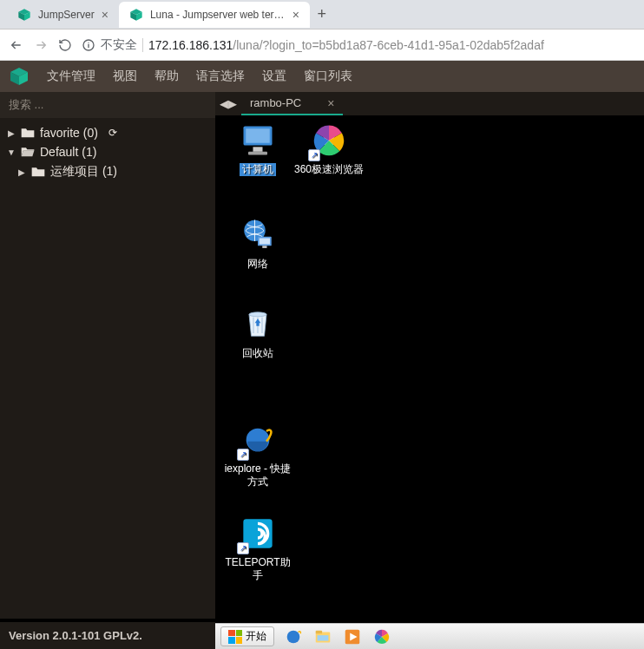 The image size is (644, 649). Describe the element at coordinates (322, 76) in the screenshot. I see `app-menu-bar: 文件管理 视图 帮助 语言选择 设置 窗口列表` at that location.